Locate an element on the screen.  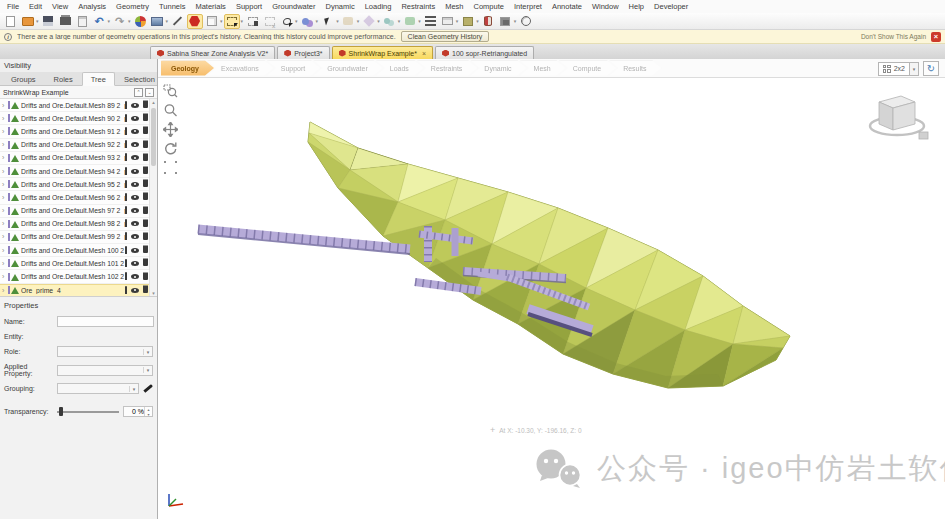
zoom-window-icon is located at coordinates (170, 91).